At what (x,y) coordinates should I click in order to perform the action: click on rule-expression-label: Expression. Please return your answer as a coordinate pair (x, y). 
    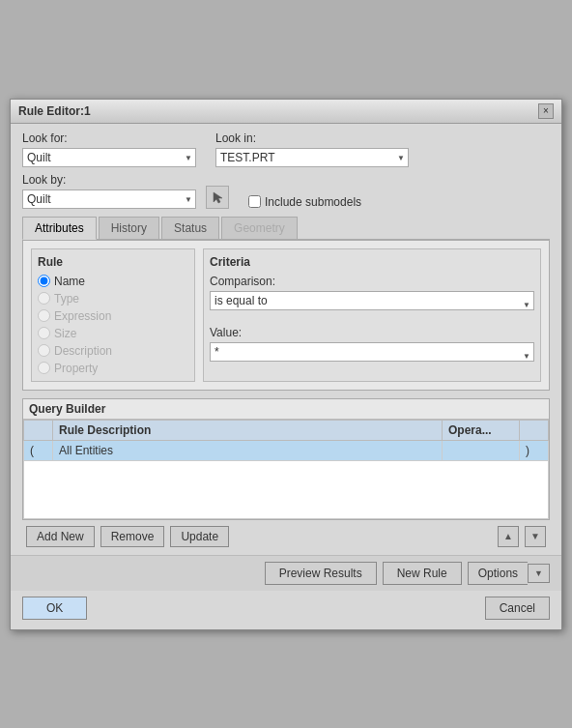
    Looking at the image, I should click on (83, 316).